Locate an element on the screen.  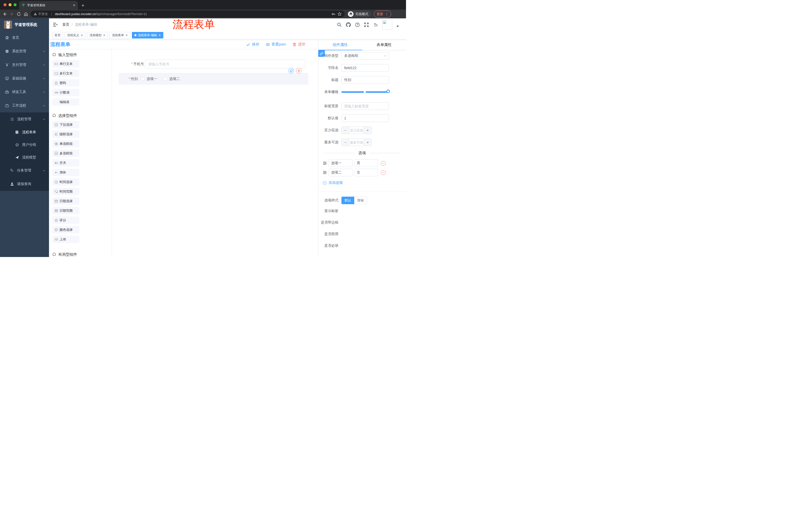
palette-item-editor: 编辑器 is located at coordinates (66, 102).